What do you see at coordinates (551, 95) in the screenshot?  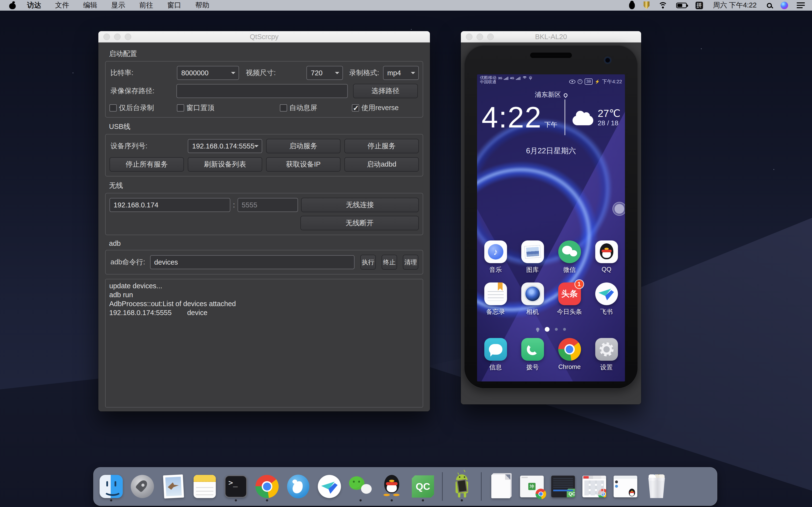 I see `location-row: 浦东新区` at bounding box center [551, 95].